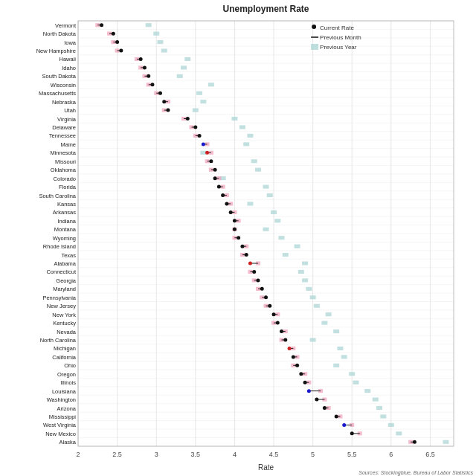 The height and width of the screenshot is (476, 476). Describe the element at coordinates (60, 425) in the screenshot. I see `svg-text: West Virginia` at that location.